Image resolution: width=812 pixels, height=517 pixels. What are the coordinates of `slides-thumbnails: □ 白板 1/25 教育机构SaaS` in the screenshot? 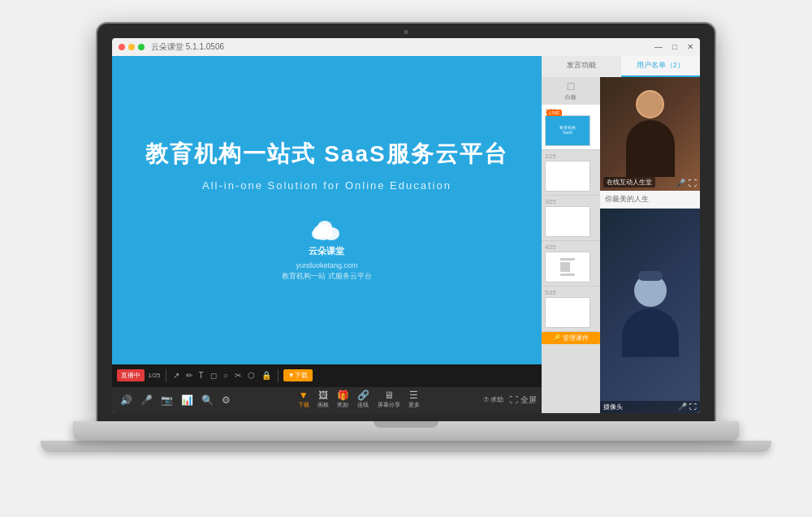 It's located at (571, 245).